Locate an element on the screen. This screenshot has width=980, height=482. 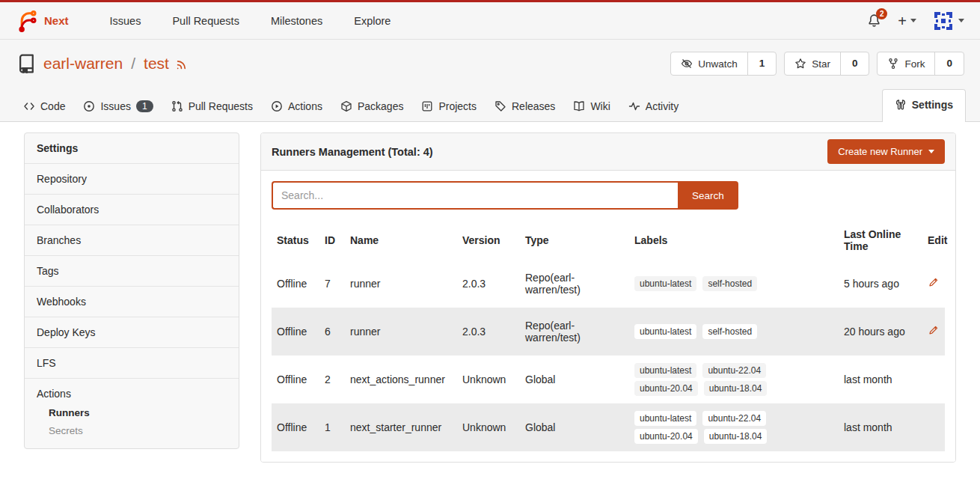
tab-releases: Releases is located at coordinates (525, 106).